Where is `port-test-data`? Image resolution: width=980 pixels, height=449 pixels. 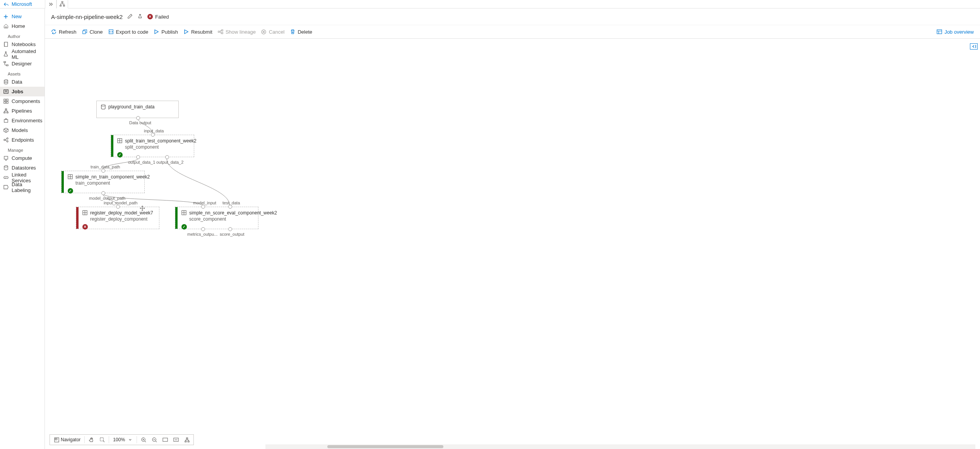
port-test-data is located at coordinates (230, 207).